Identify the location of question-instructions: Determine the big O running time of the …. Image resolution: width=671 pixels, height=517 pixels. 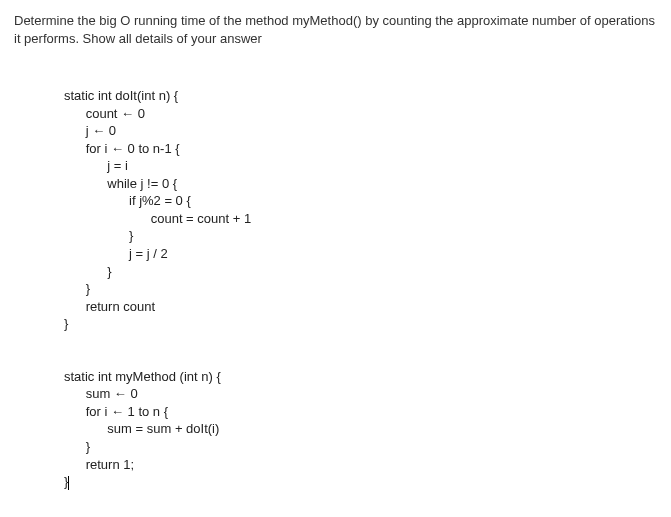
(336, 30).